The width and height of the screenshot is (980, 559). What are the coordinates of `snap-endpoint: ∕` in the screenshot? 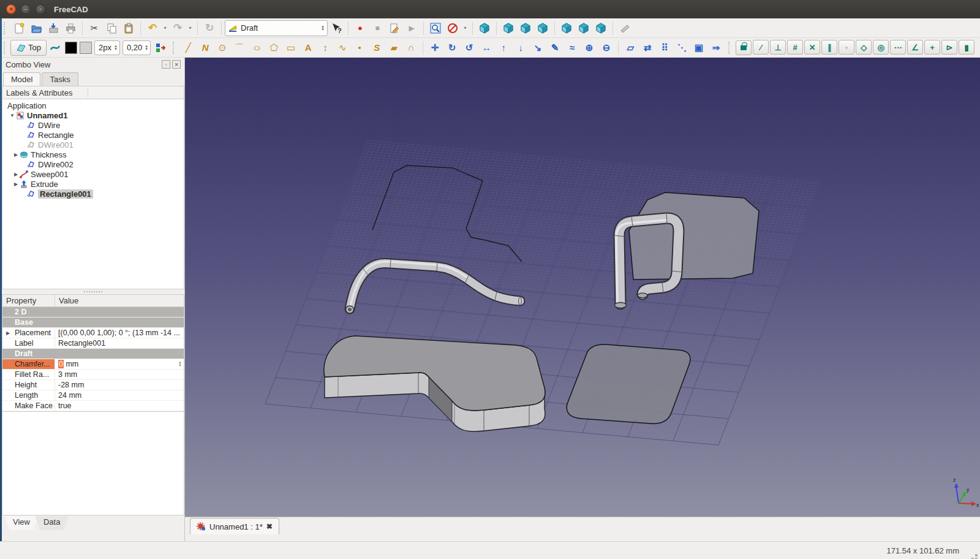 It's located at (761, 47).